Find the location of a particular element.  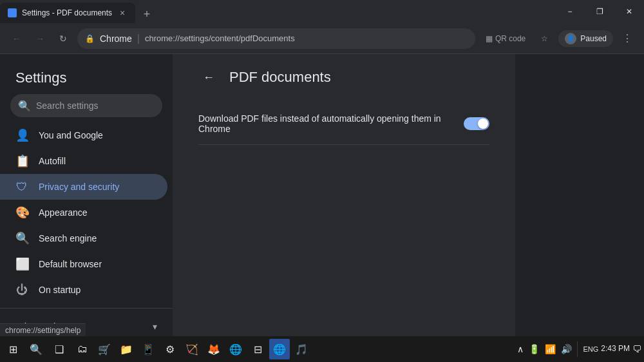

statusbar: chrome://settings/help is located at coordinates (43, 330).